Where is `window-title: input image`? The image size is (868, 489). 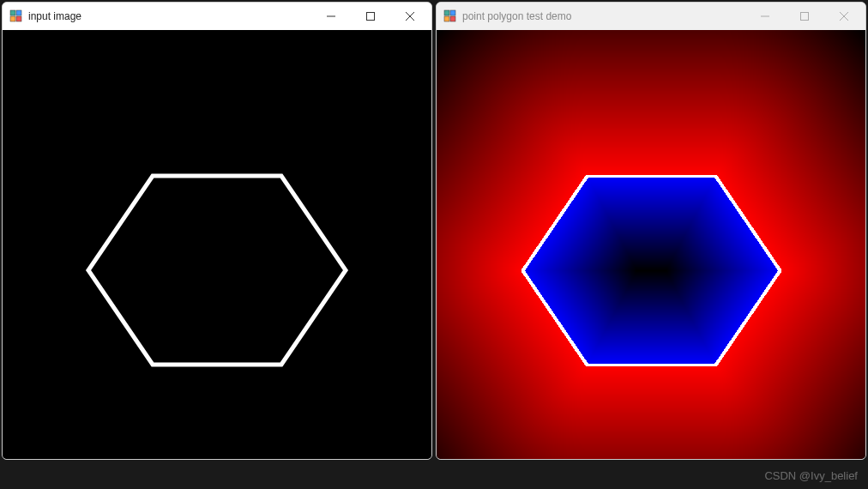 window-title: input image is located at coordinates (170, 16).